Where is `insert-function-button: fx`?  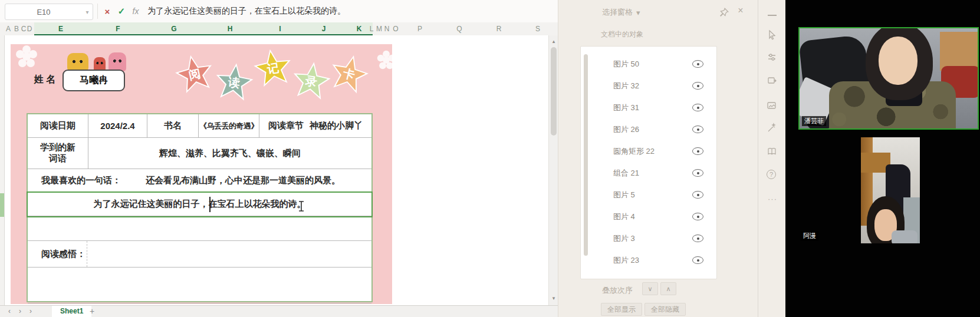
insert-function-button: fx is located at coordinates (136, 11).